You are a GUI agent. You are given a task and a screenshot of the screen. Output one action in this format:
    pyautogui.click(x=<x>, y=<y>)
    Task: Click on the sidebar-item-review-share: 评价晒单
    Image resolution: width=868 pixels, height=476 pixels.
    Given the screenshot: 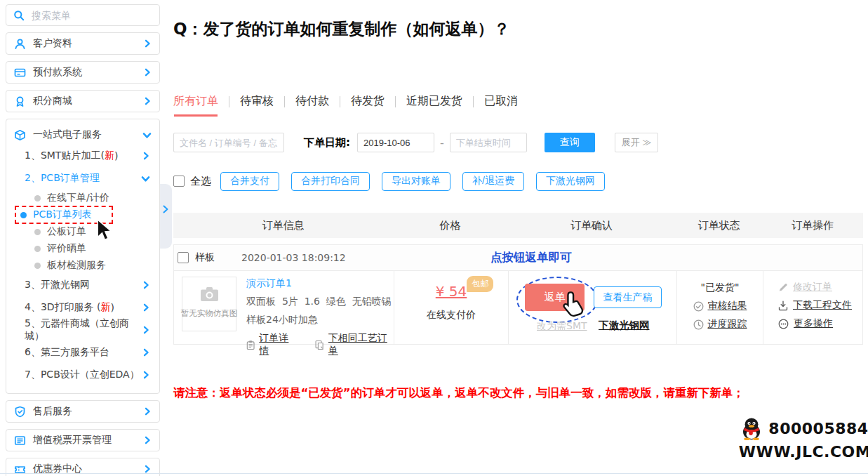 What is the action you would take?
    pyautogui.click(x=83, y=249)
    